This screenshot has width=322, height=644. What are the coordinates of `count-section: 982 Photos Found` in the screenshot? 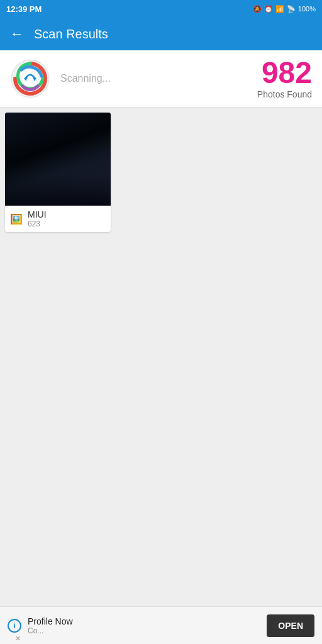 It's located at (284, 79).